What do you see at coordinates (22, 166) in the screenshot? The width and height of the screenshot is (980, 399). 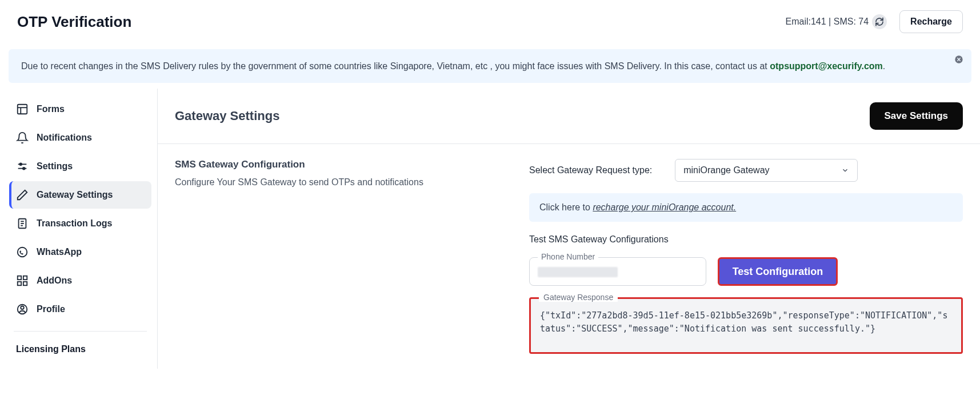 I see `sliders-icon` at bounding box center [22, 166].